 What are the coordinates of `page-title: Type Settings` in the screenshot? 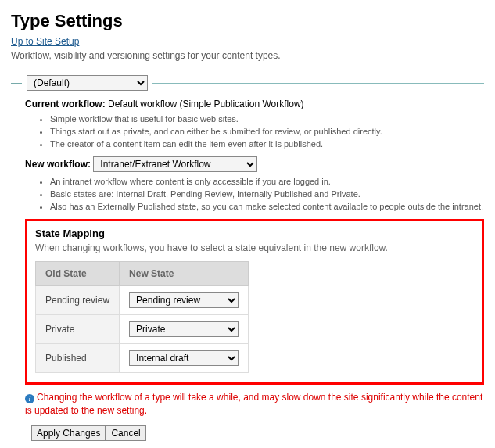 It's located at (247, 21).